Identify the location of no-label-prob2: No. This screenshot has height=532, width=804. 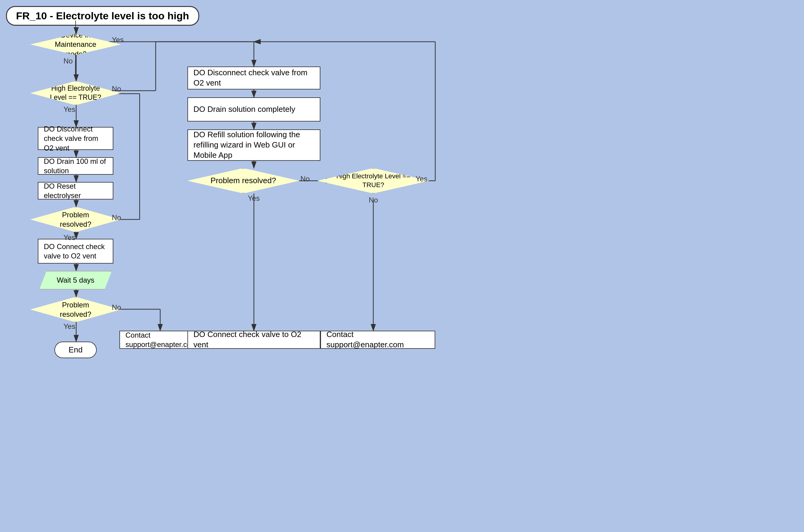
(117, 307).